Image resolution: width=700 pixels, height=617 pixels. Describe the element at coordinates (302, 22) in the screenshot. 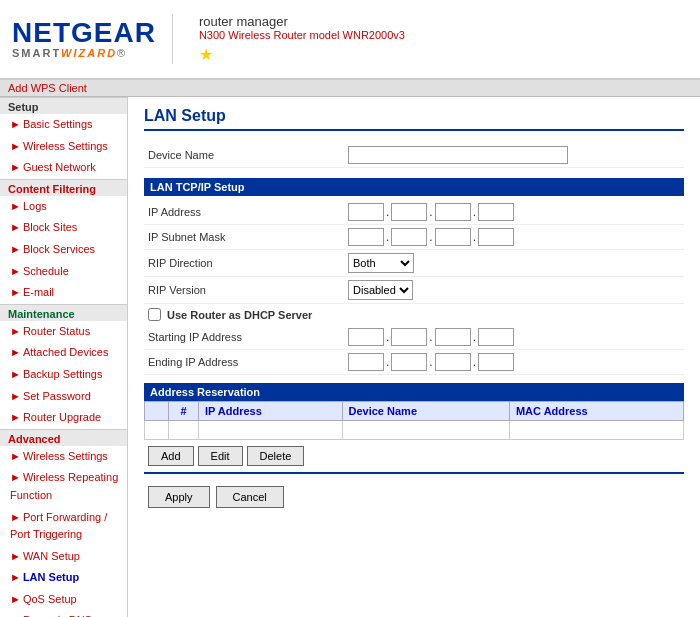

I see `router-manager-label: router manager` at that location.